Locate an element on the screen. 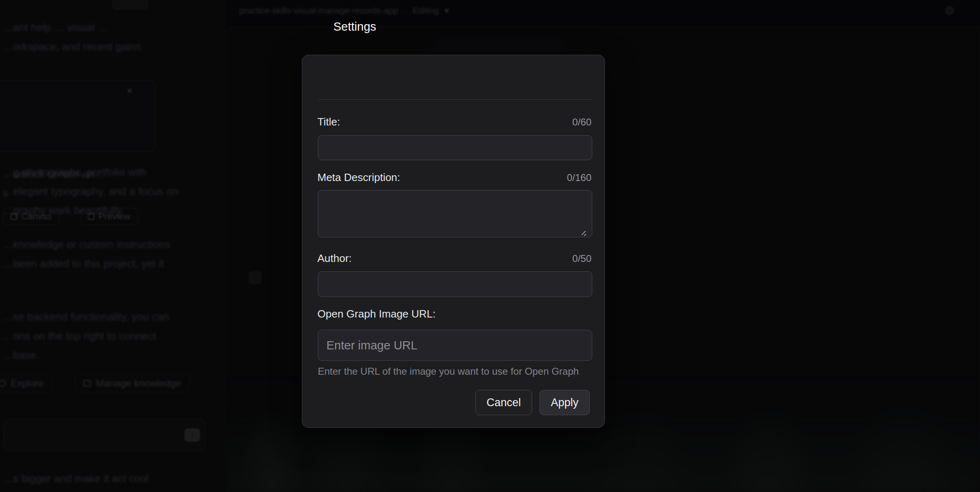 The image size is (980, 492). author-input is located at coordinates (455, 284).